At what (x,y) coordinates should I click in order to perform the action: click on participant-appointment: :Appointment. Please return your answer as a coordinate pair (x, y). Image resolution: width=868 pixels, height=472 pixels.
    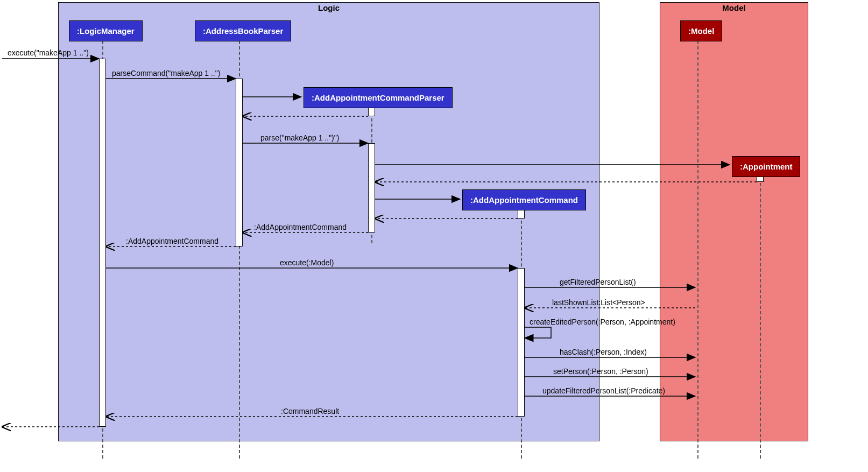
    Looking at the image, I should click on (766, 167).